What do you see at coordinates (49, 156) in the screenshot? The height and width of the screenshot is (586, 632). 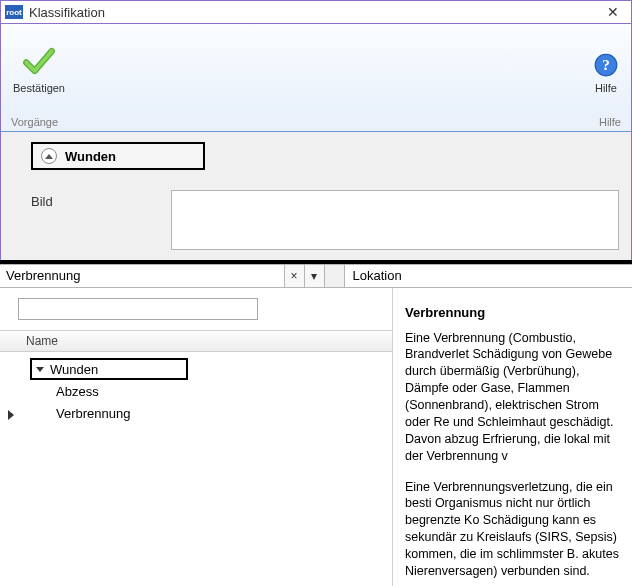 I see `collapse-icon` at bounding box center [49, 156].